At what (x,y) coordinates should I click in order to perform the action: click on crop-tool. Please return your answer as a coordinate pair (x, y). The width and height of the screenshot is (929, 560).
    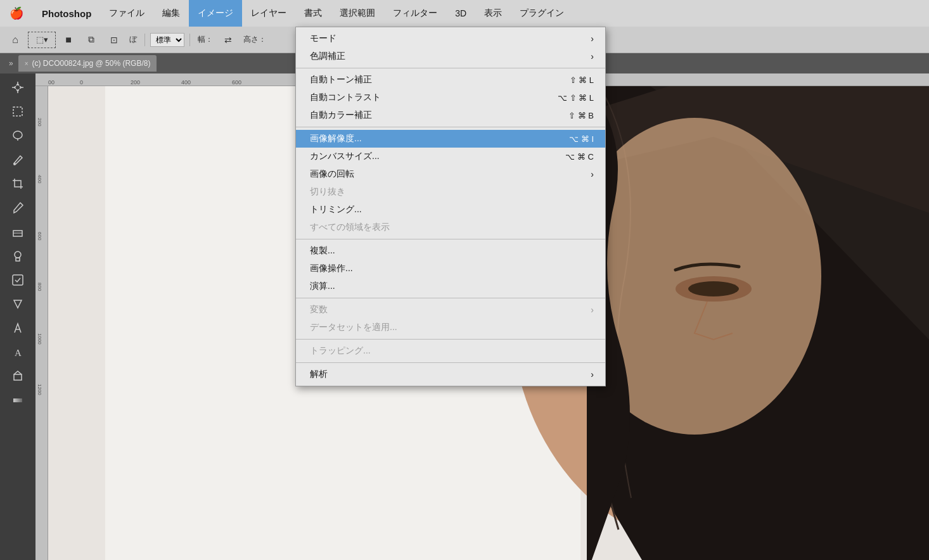
    Looking at the image, I should click on (18, 184).